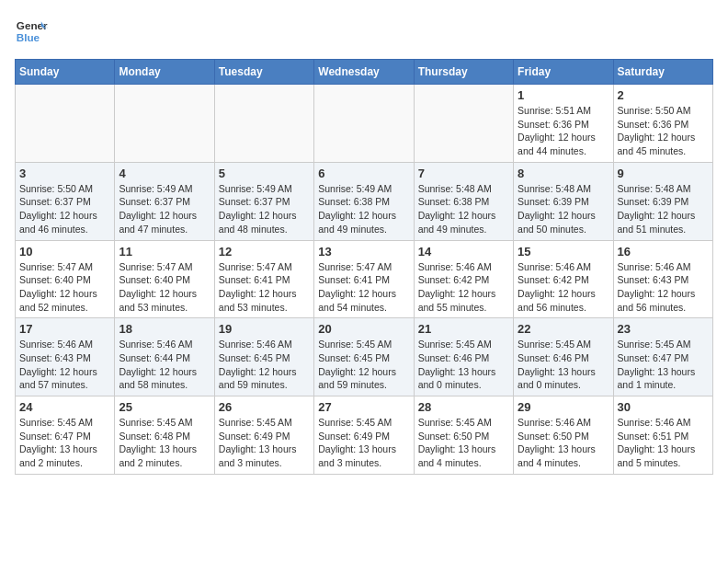  What do you see at coordinates (65, 201) in the screenshot?
I see `calendar-cell: 3Sunrise: 5:50 AM Sunset: 6:37 PM Daylig…` at bounding box center [65, 201].